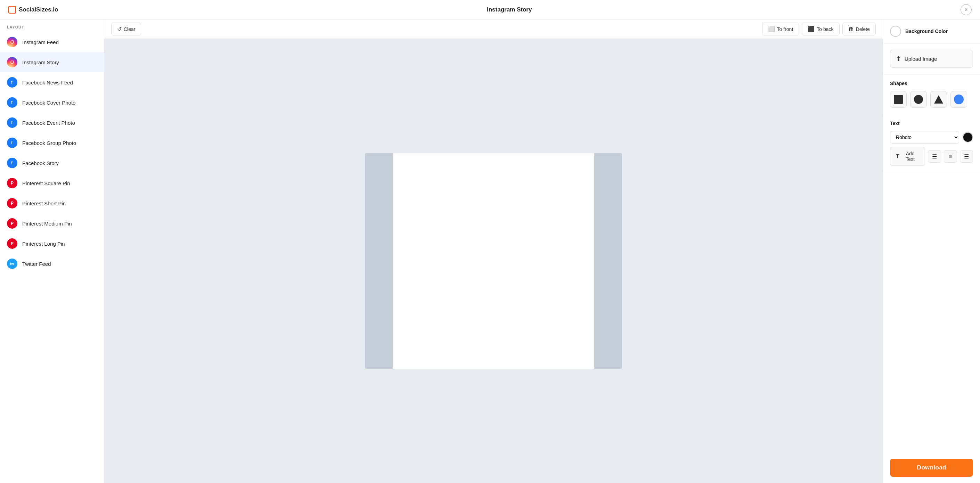  Describe the element at coordinates (38, 10) in the screenshot. I see `app-name: SocialSizes.io` at that location.